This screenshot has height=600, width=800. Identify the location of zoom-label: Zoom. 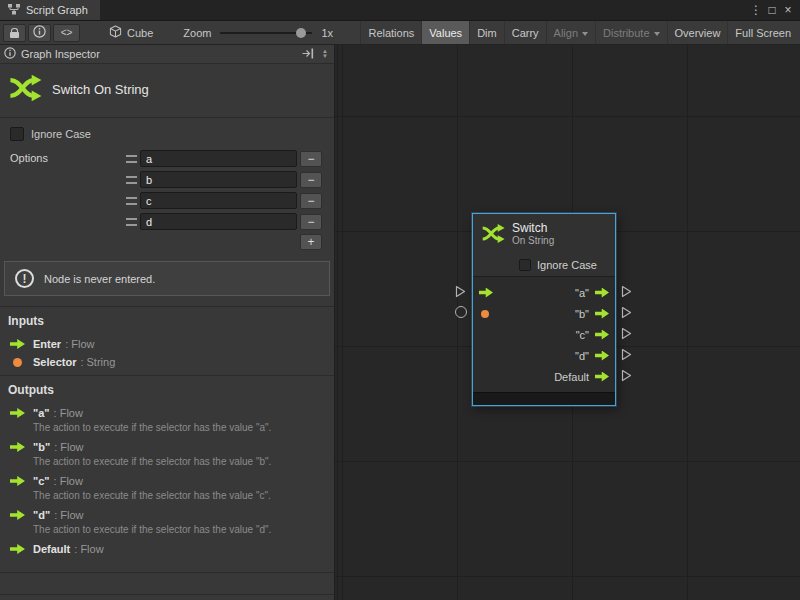
(197, 33).